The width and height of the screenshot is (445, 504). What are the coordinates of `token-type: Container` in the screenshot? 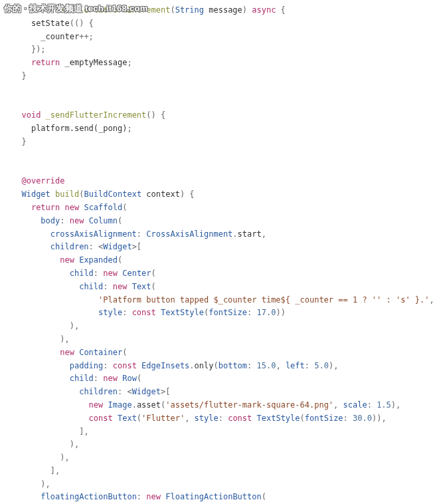 It's located at (101, 352).